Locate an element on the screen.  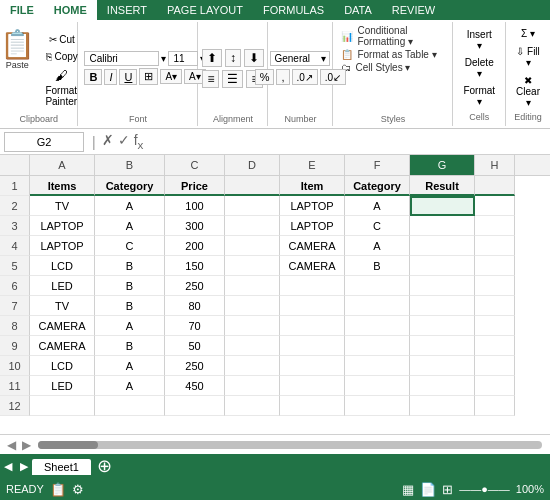
row-header-6: 6 is located at coordinates (15, 286).